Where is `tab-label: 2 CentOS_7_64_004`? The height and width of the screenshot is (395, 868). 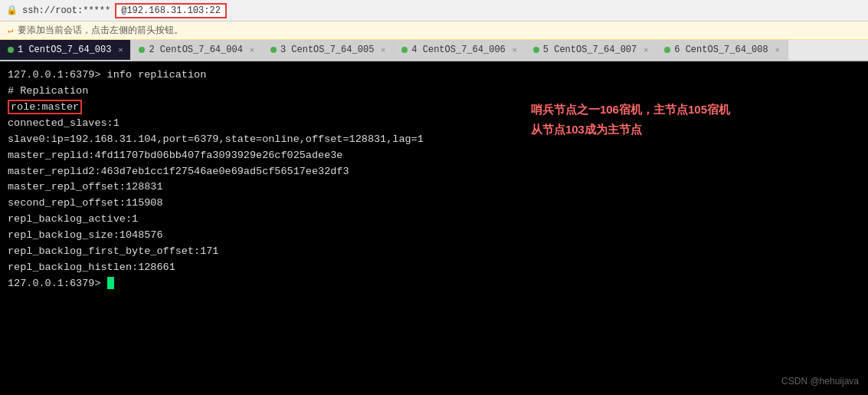 tab-label: 2 CentOS_7_64_004 is located at coordinates (195, 50).